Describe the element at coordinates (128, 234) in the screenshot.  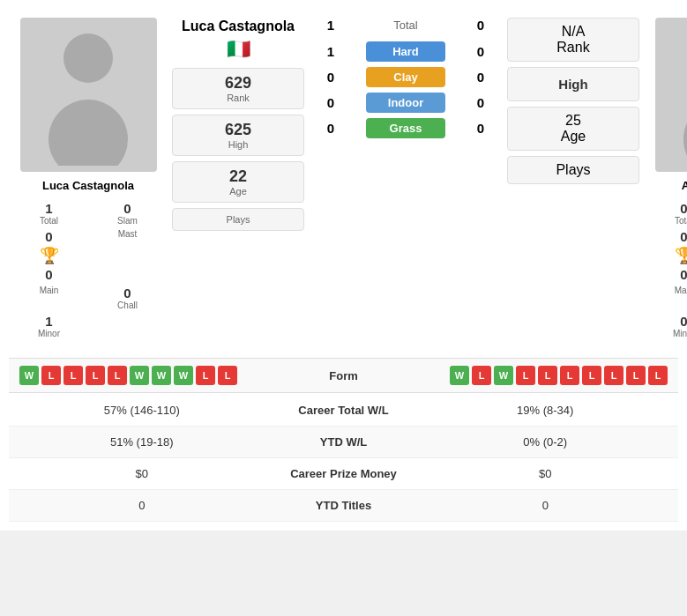
I see `player1-mast-label: Mast` at that location.